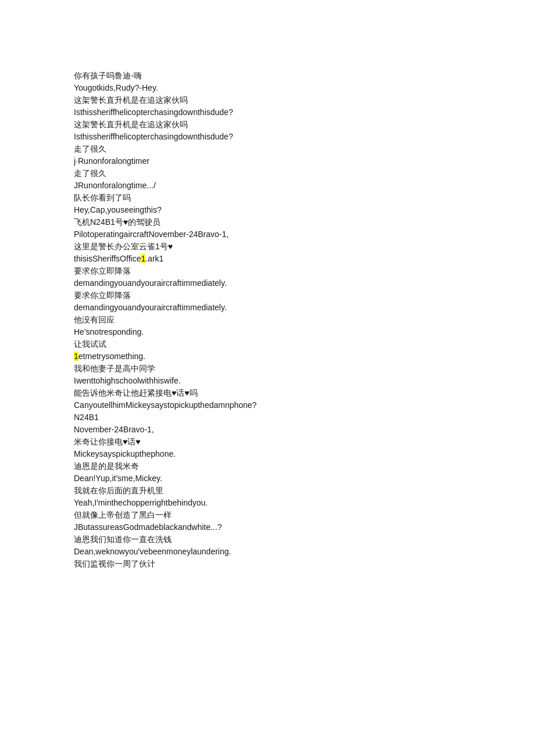 The width and height of the screenshot is (535, 756). What do you see at coordinates (268, 100) in the screenshot?
I see `line-3: 这架警长直升机是在追这家伙吗` at bounding box center [268, 100].